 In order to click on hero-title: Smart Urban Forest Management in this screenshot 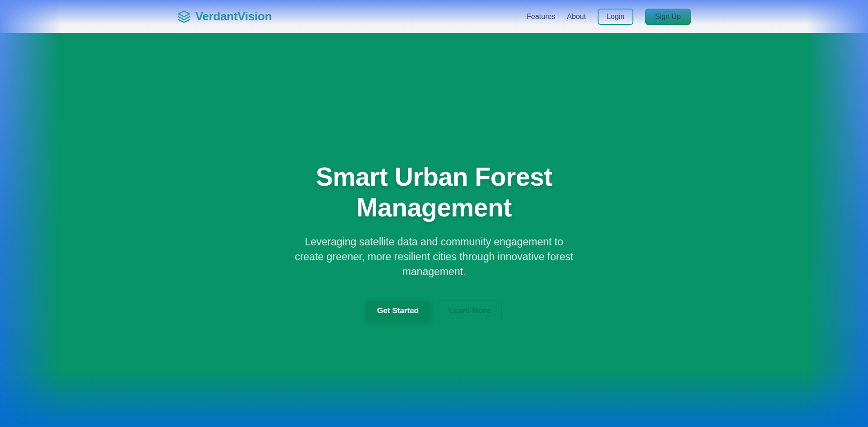, I will do `click(434, 192)`.